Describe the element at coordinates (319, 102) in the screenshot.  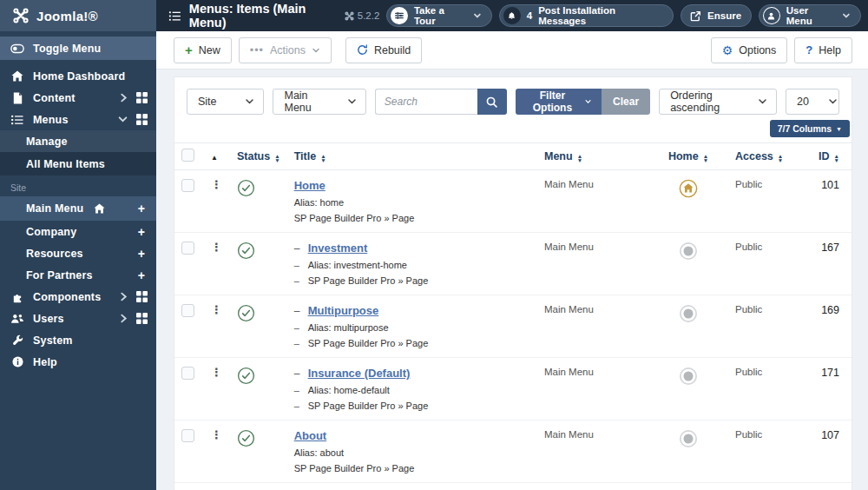
I see `menu-filter-select: Main Menu` at that location.